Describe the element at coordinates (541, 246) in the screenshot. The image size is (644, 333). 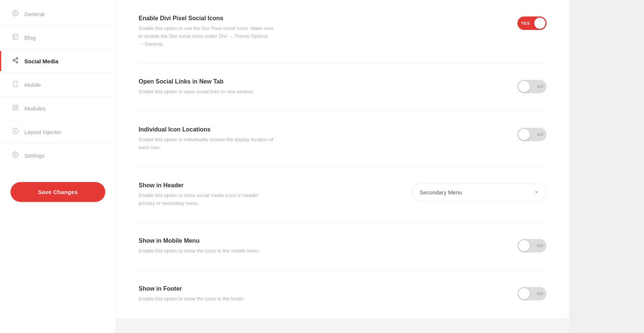
I see `toggle-no-label-5: NO` at that location.